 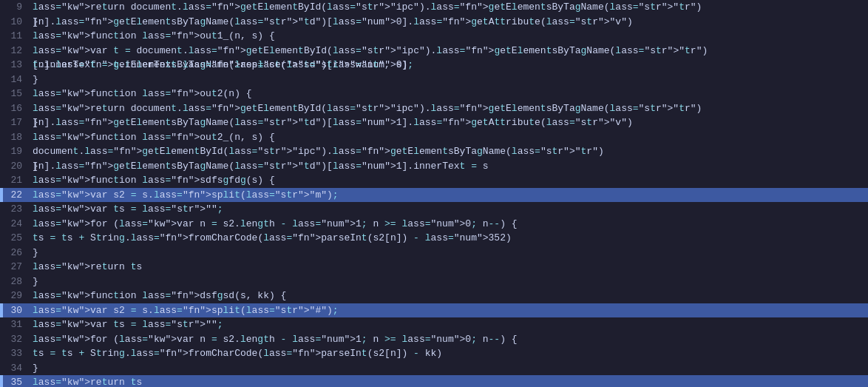 I want to click on line-code-35: lass="kw">return ts, so click(x=449, y=381).